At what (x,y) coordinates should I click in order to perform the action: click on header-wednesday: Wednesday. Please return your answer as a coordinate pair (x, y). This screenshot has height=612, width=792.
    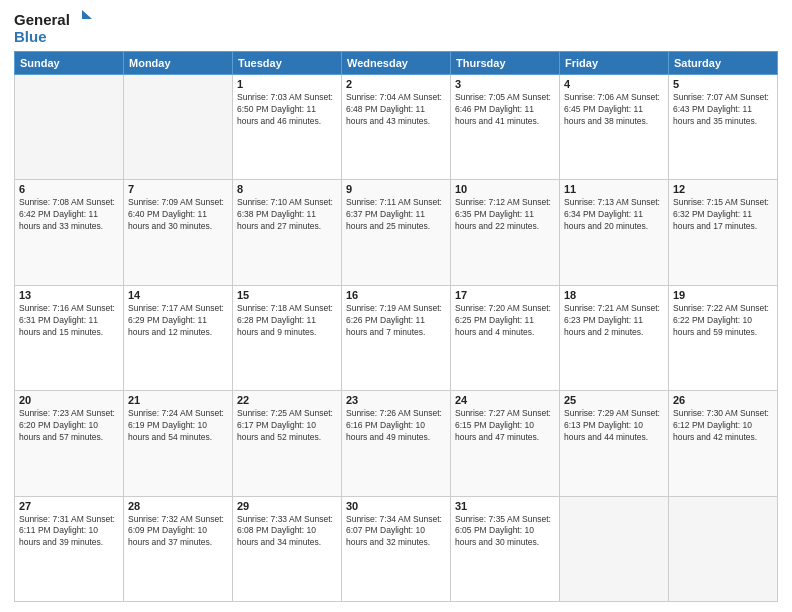
    Looking at the image, I should click on (396, 64).